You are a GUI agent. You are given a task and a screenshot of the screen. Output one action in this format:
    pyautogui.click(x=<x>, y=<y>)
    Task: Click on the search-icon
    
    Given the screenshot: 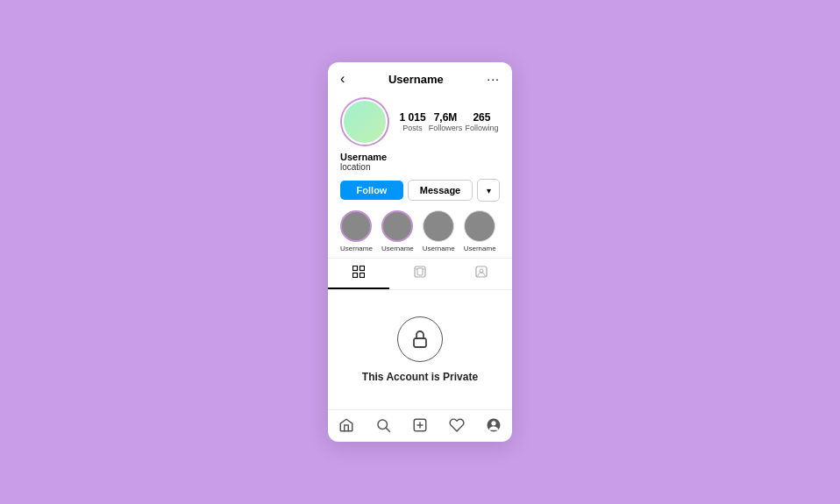 What is the action you would take?
    pyautogui.click(x=383, y=427)
    